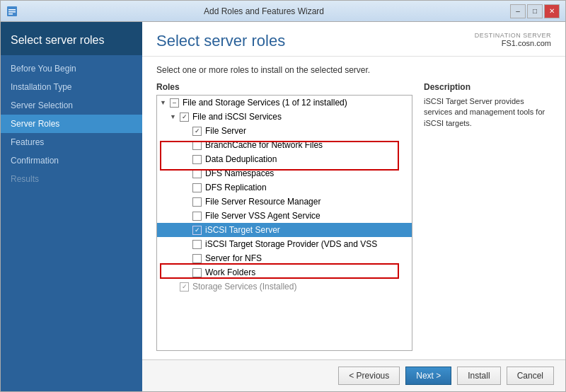  What do you see at coordinates (71, 87) in the screenshot?
I see `sidebar-item-installation-type: Installation Type` at bounding box center [71, 87].